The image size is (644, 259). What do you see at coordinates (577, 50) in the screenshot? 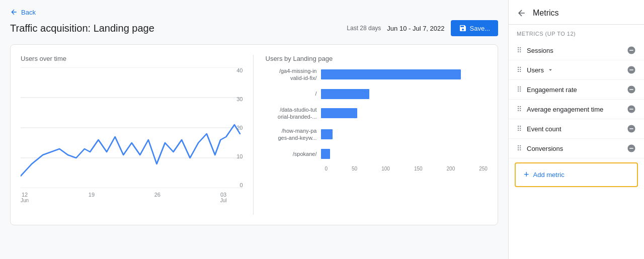
I see `metric-name-sessions: Sessions` at bounding box center [577, 50].